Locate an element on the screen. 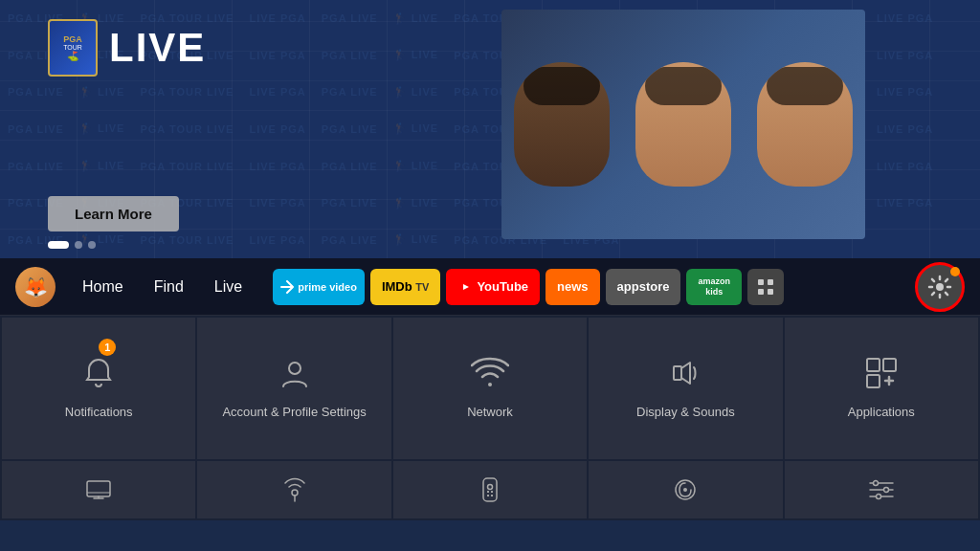 The width and height of the screenshot is (980, 551). settings-button is located at coordinates (940, 287).